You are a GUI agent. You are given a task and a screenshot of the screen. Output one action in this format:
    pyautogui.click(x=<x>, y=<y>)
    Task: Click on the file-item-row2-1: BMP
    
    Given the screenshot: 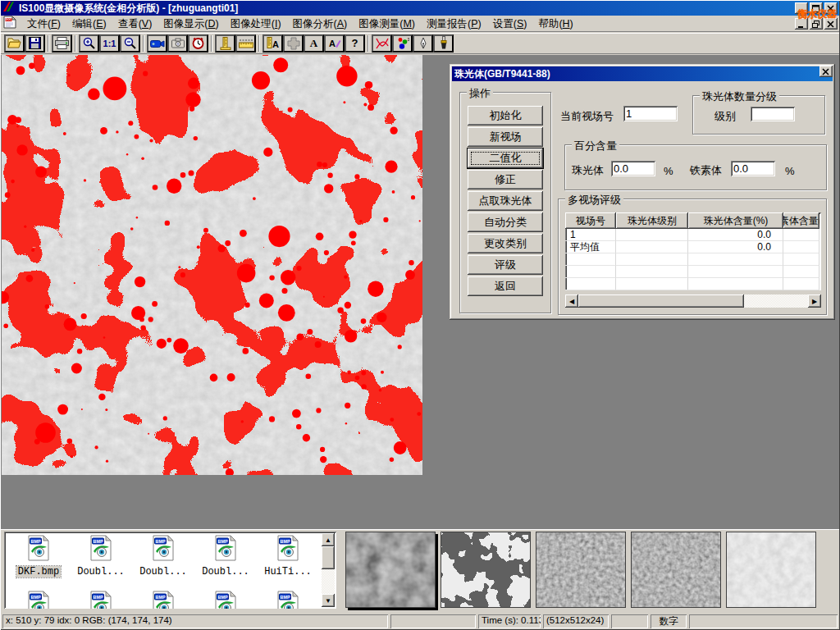 What is the action you would take?
    pyautogui.click(x=101, y=600)
    